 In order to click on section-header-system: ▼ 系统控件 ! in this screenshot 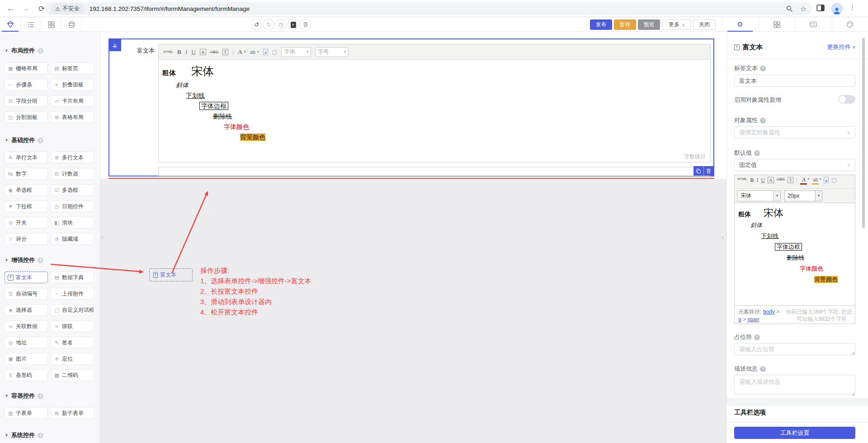, I will do `click(24, 435)`.